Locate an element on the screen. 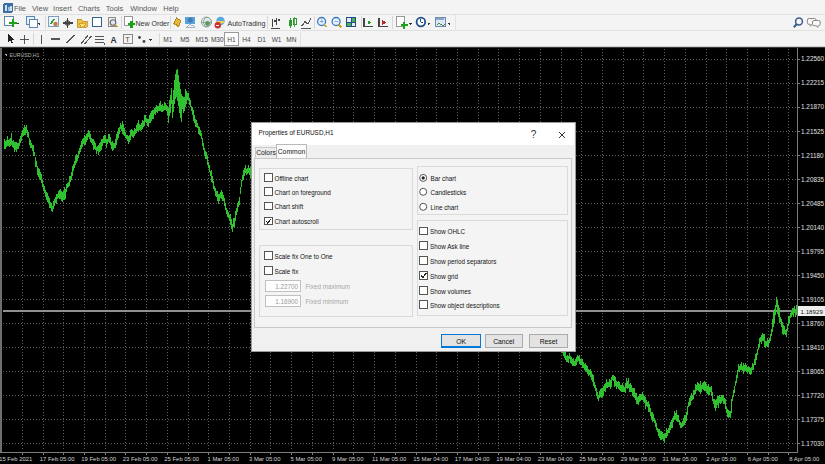  svg-text: 8 Apr 05:00 is located at coordinates (804, 459).